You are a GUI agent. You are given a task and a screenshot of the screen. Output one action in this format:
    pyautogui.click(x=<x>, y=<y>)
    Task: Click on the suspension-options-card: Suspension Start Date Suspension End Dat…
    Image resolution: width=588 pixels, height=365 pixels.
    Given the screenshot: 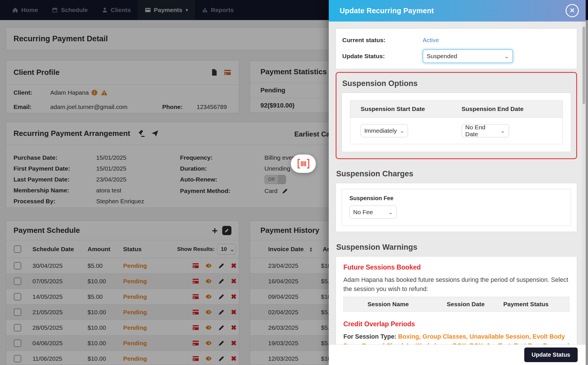 What is the action you would take?
    pyautogui.click(x=457, y=122)
    